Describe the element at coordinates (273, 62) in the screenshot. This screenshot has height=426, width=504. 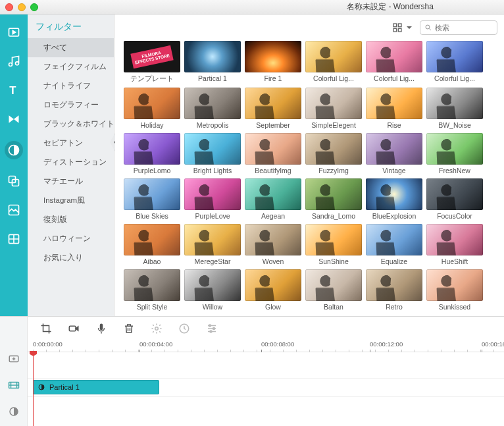
I see `filter-tile: Fire 1` at that location.